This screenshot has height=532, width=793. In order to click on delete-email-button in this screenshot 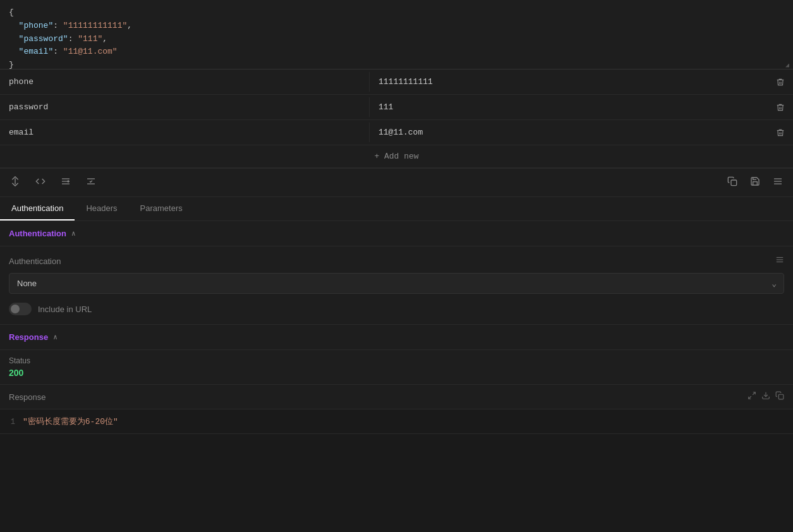, I will do `click(780, 133)`.